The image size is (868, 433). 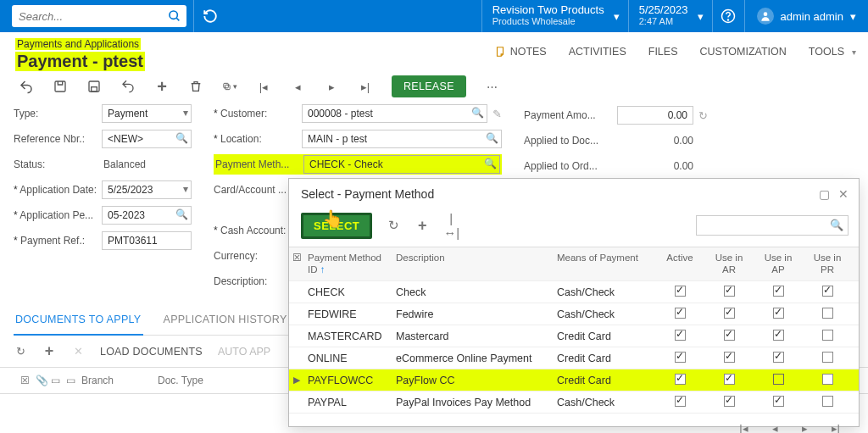 I want to click on refresh-small-icon: ↻, so click(x=704, y=115).